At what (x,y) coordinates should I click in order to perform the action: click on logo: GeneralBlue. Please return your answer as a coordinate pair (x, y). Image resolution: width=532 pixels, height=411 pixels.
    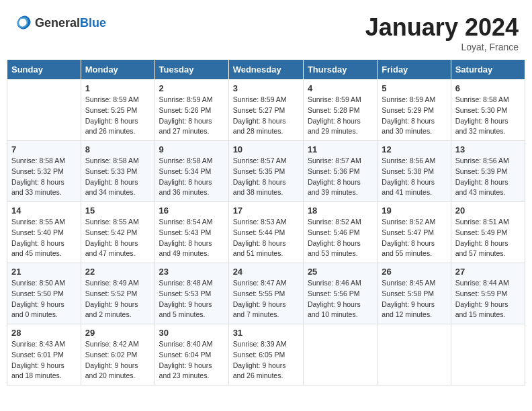
    Looking at the image, I should click on (60, 23).